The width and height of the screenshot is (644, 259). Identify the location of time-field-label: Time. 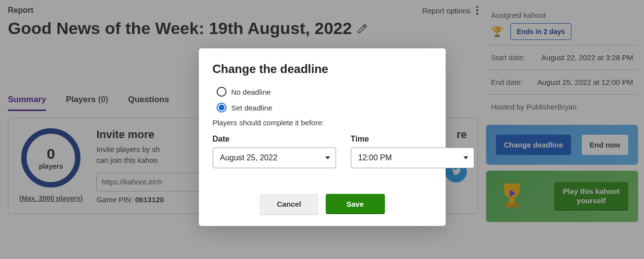
(413, 139).